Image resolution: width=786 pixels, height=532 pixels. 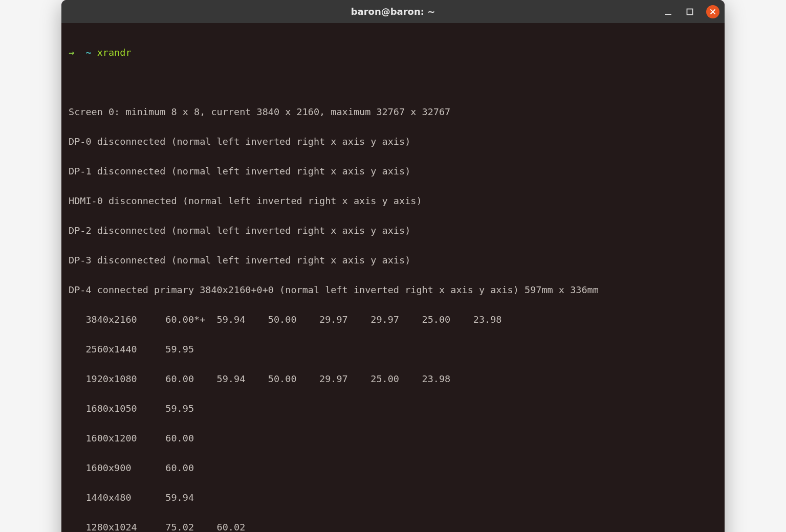 I want to click on prompt-arrow-icon: →, so click(x=72, y=52).